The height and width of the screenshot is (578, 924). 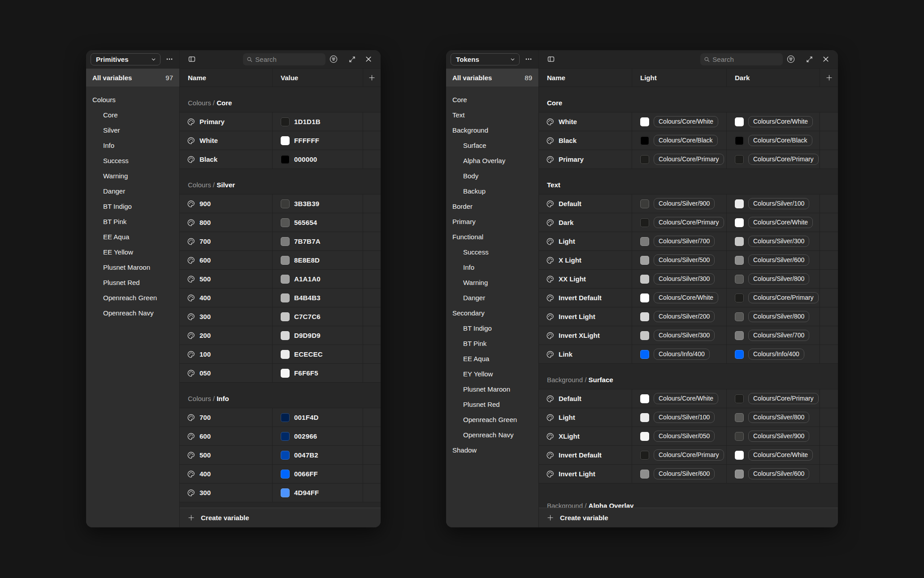 What do you see at coordinates (689, 399) in the screenshot?
I see `variable-row: DefaultColours/Core/WhiteColours/Core/Pr…` at bounding box center [689, 399].